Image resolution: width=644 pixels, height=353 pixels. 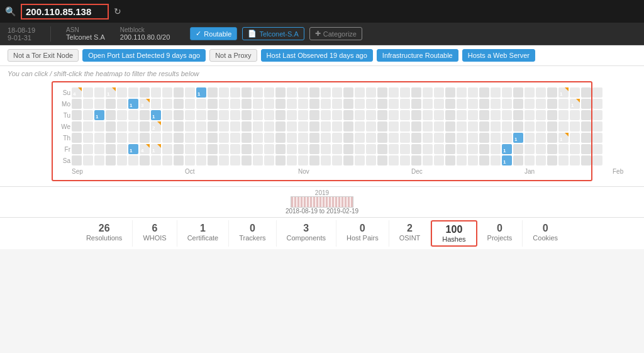 I want to click on tag-badge: Not a Proxy, so click(x=233, y=55).